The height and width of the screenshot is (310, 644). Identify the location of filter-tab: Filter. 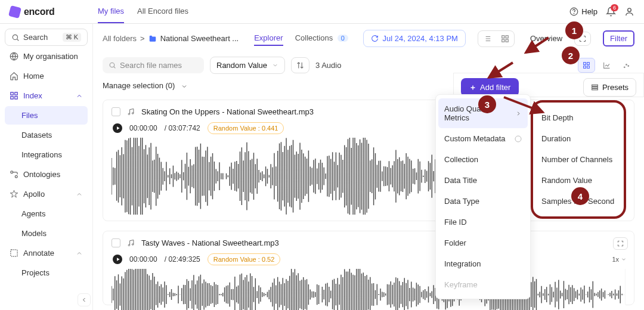
(619, 38).